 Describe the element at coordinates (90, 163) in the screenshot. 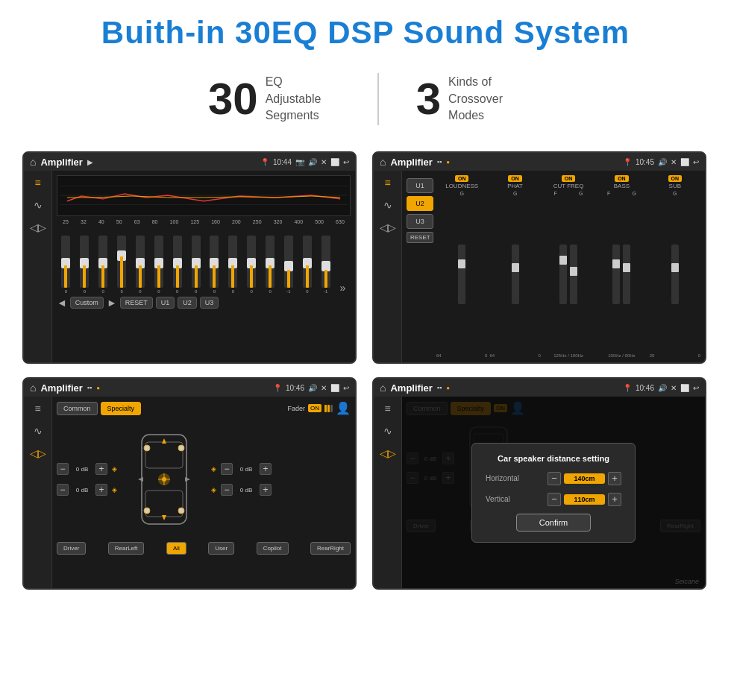

I see `play-icon-1: ▶` at that location.